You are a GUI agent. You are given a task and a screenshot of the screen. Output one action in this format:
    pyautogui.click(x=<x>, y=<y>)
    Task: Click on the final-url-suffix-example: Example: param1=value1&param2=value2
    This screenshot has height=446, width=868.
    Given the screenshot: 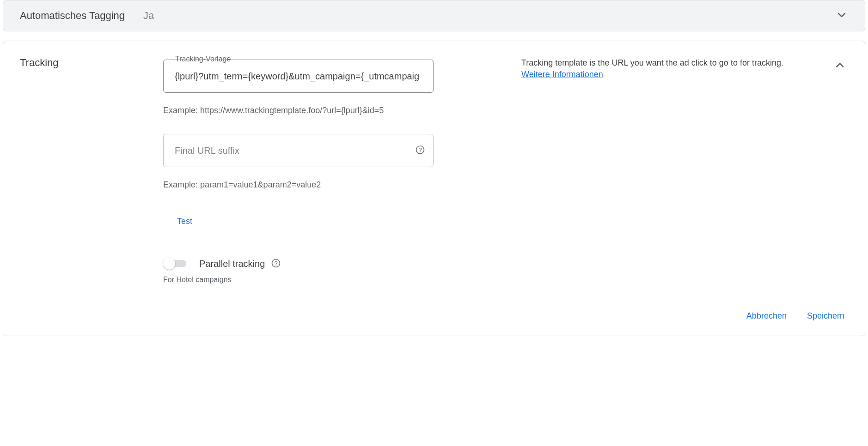 What is the action you would take?
    pyautogui.click(x=334, y=185)
    